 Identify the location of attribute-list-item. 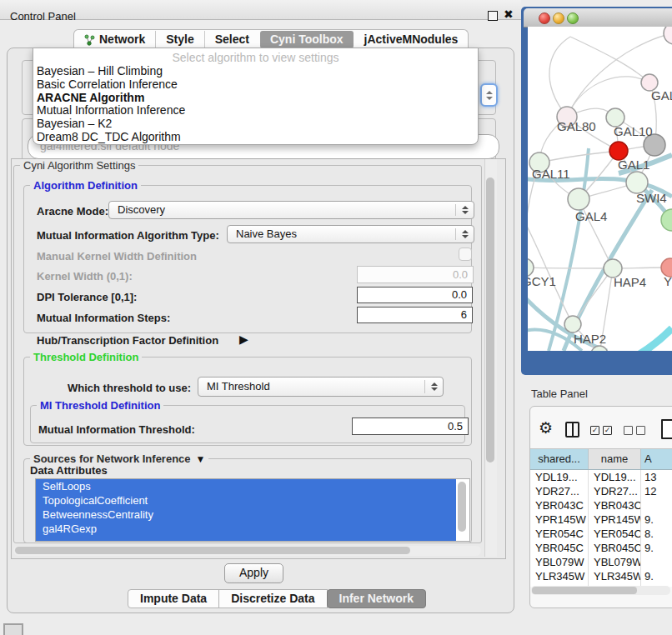
(246, 538).